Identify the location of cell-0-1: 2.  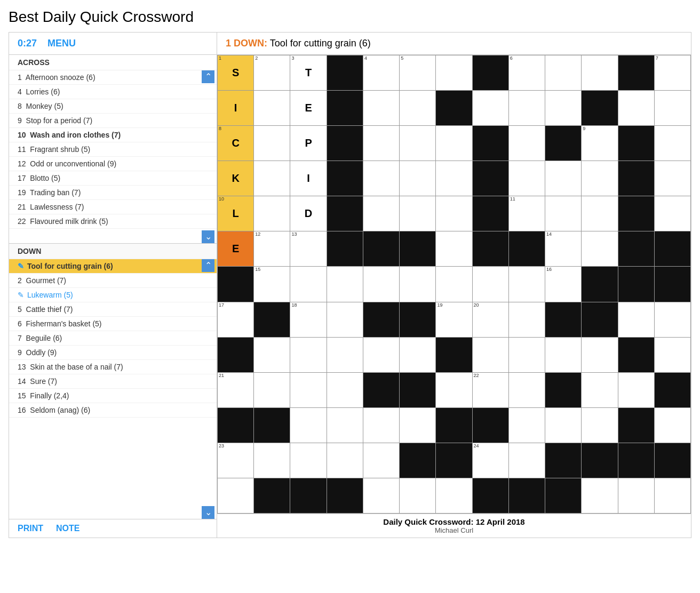
(272, 73).